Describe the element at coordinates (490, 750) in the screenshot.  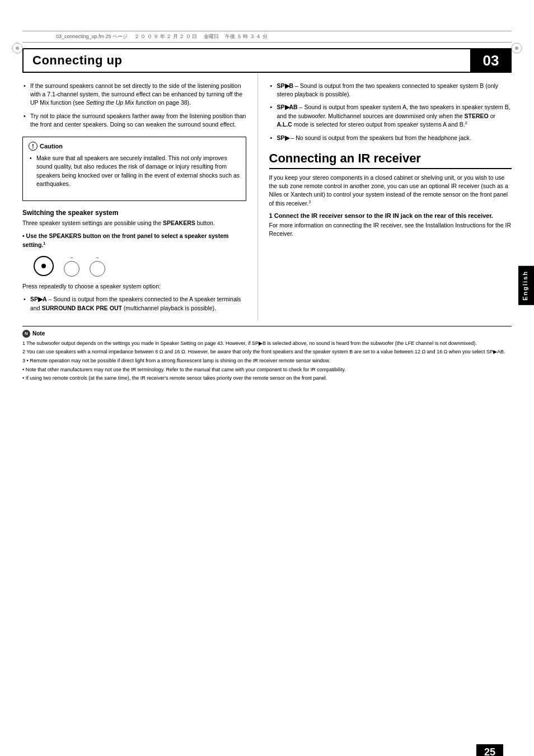
I see `page-number: 25` at that location.